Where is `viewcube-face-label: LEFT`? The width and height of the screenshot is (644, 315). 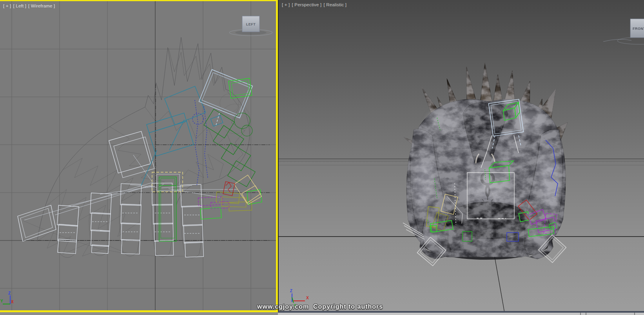
viewcube-face-label: LEFT is located at coordinates (251, 24).